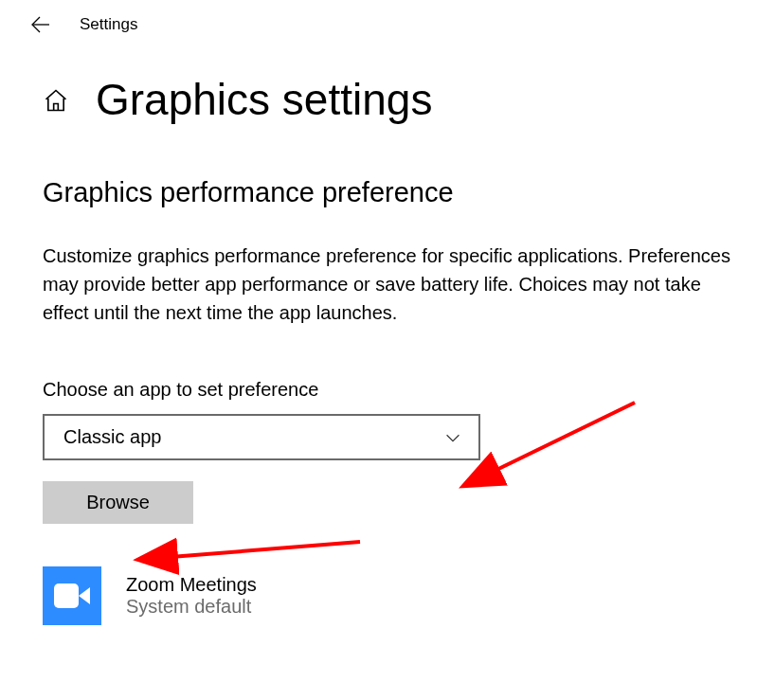 The image size is (775, 700). I want to click on page-title: Graphics settings, so click(263, 99).